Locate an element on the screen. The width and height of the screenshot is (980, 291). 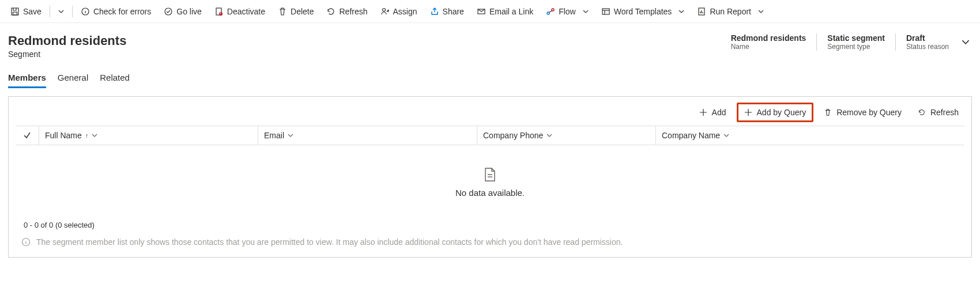
column-company-name: Company Name is located at coordinates (751, 135).